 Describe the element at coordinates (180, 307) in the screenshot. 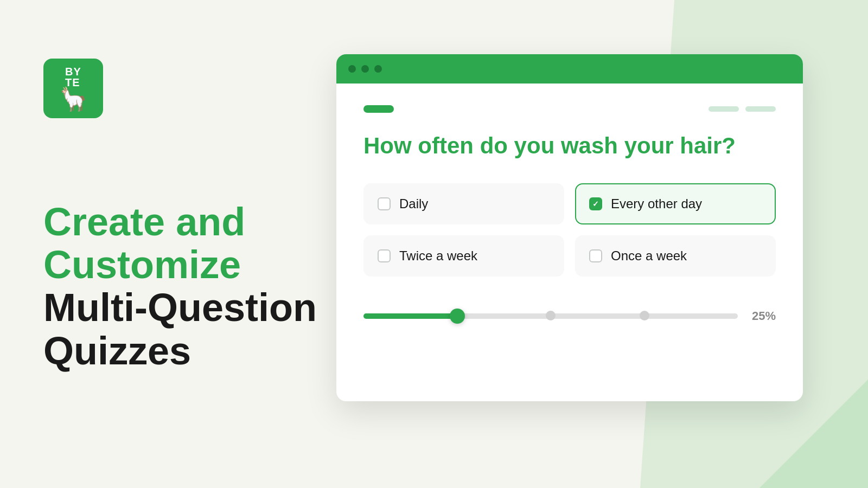

I see `headline-line3: Multi-Question` at that location.